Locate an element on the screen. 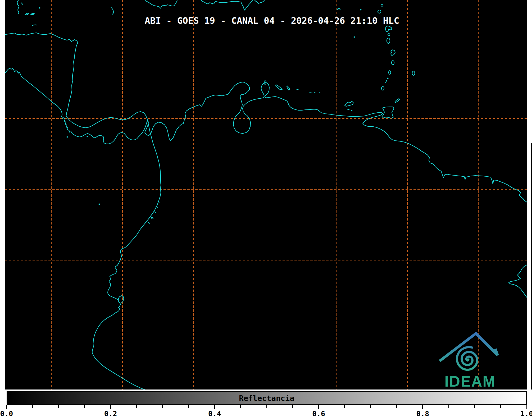 This screenshot has width=532, height=417. colorbar-axis: 0.00.20.40.60.81.0 is located at coordinates (267, 411).